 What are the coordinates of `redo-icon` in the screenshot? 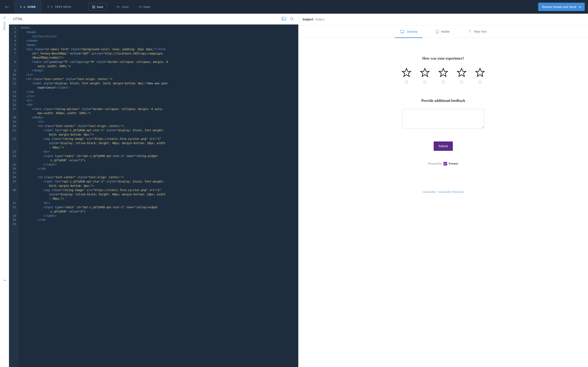 It's located at (140, 7).